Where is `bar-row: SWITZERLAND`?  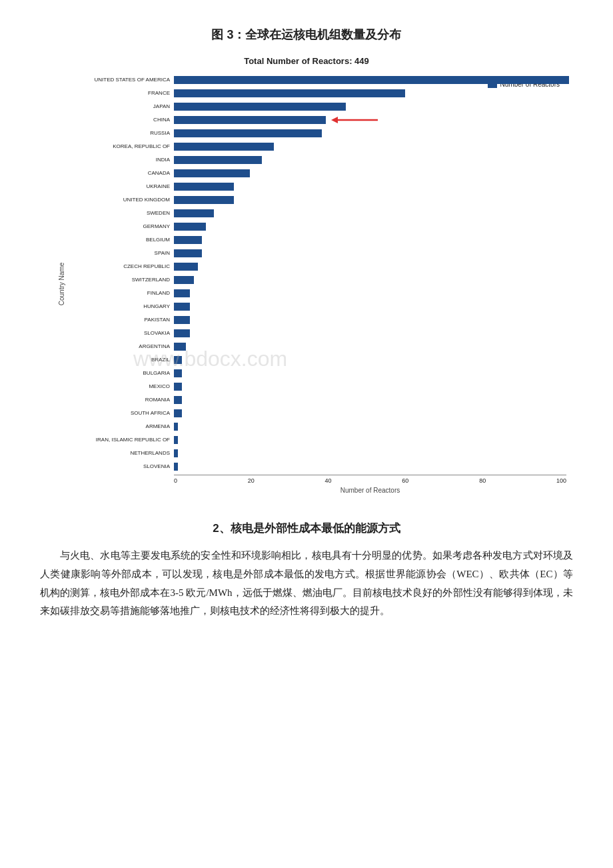
bar-row: SWITZERLAND is located at coordinates (318, 280).